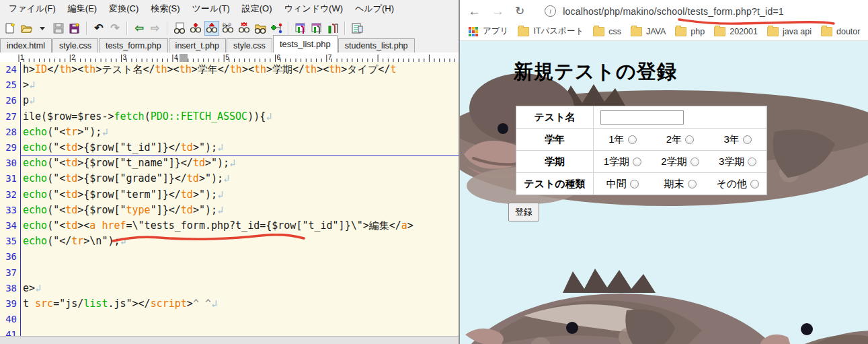 The height and width of the screenshot is (344, 868). I want to click on radio-option: 2学期, so click(680, 162).